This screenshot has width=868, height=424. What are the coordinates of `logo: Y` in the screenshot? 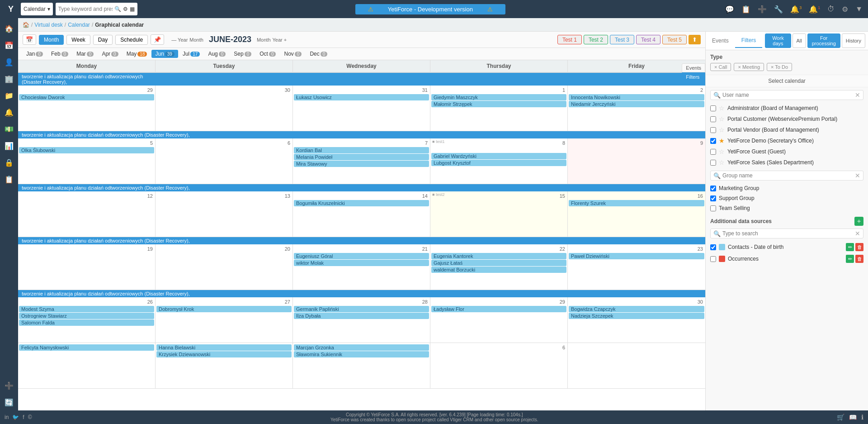 It's located at (11, 9).